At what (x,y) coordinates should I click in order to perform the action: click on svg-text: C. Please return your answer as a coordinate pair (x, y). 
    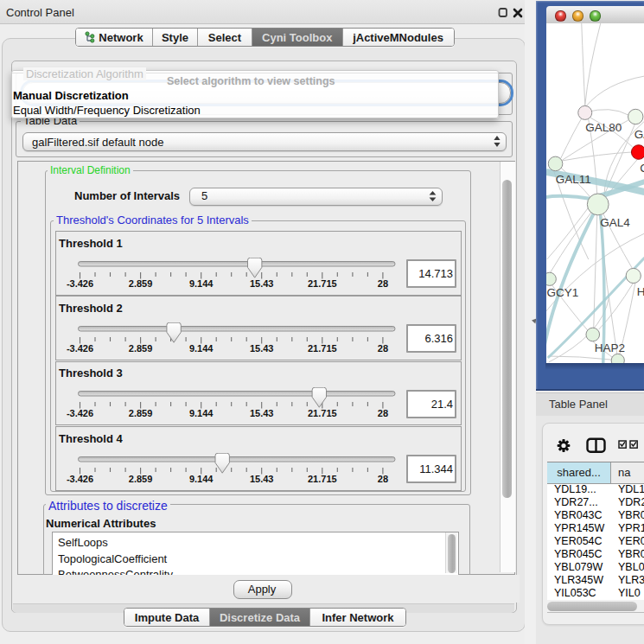
    Looking at the image, I should click on (641, 168).